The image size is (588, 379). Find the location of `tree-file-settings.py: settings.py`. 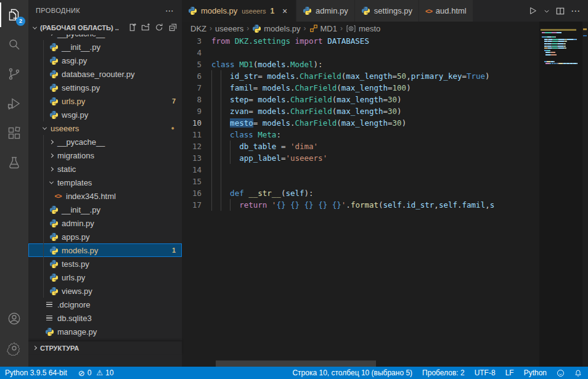

tree-file-settings.py: settings.py is located at coordinates (105, 88).